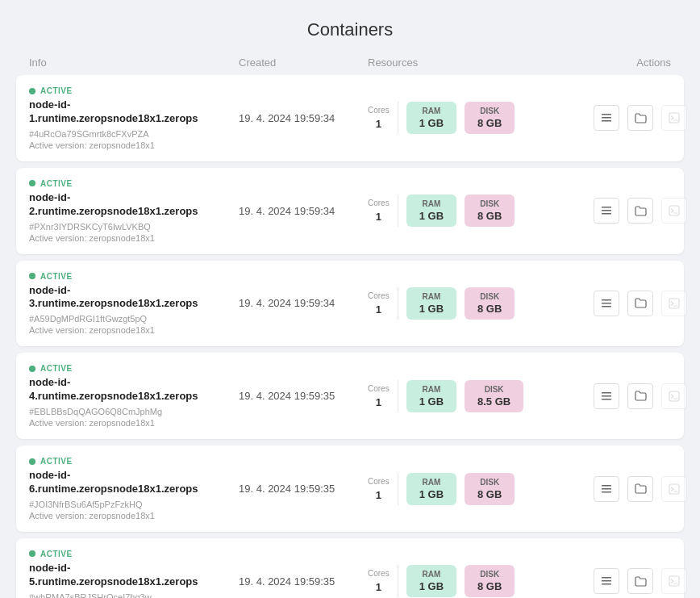 The image size is (700, 598). I want to click on info-section: ACTIVE node-id-6.runtime.zeropsnode18x1.…, so click(134, 489).